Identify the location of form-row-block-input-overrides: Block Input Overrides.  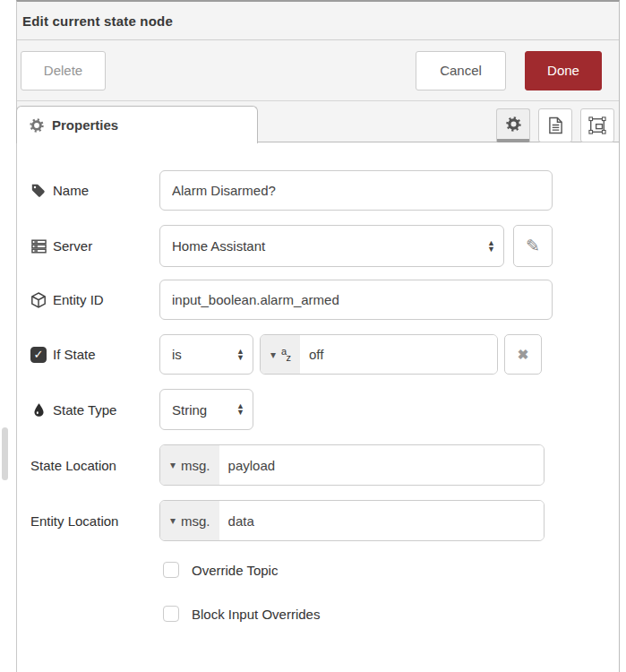
(324, 614).